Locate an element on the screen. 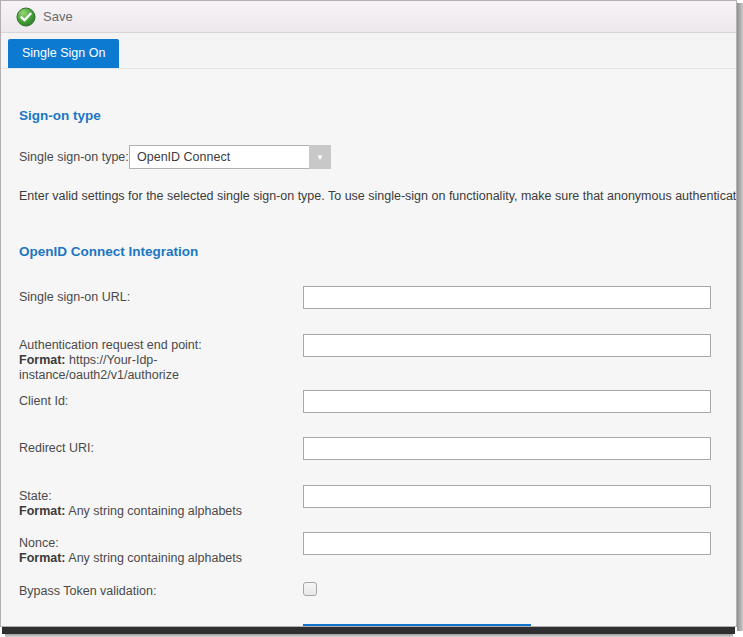 This screenshot has height=637, width=743. field-label-col: Client Id: is located at coordinates (161, 400).